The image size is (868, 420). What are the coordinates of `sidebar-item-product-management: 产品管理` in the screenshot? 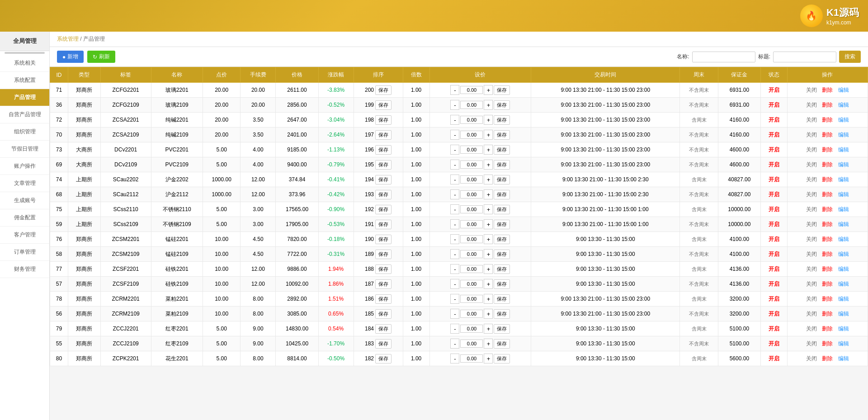 It's located at (24, 98).